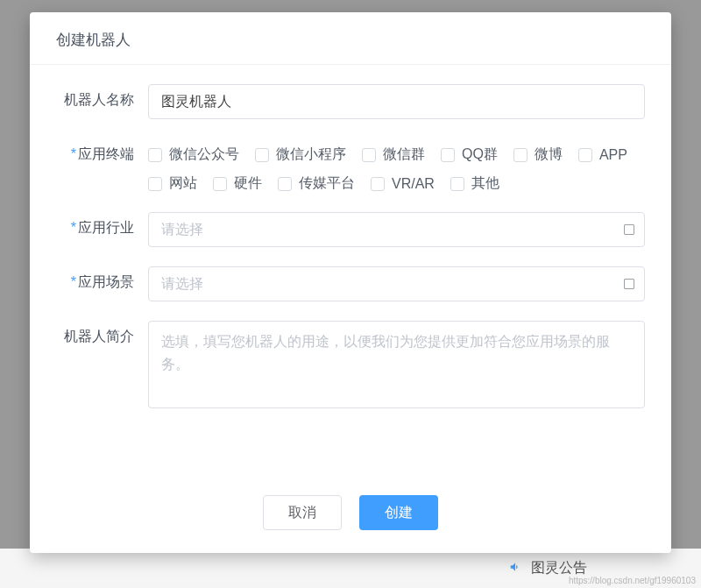 The height and width of the screenshot is (588, 701). What do you see at coordinates (396, 284) in the screenshot?
I see `scene-select-placeholder: 请选择` at bounding box center [396, 284].